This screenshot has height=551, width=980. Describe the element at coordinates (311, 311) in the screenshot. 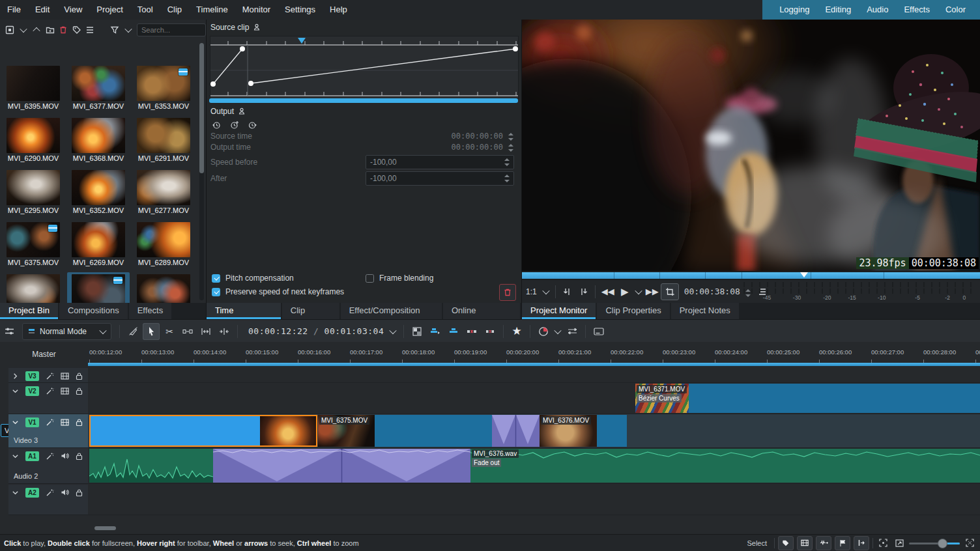

I see `tab-clip-monitor: Clip Monitor` at that location.